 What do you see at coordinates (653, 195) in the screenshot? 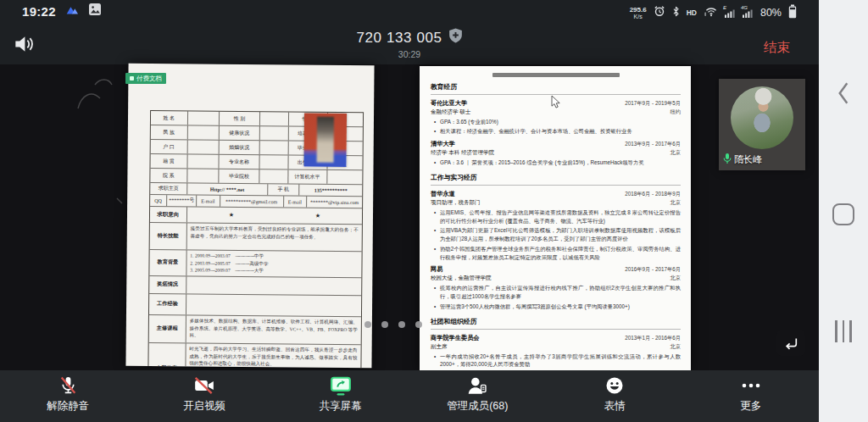
I see `entry-dates: 2018年6月 - 2018年9月` at bounding box center [653, 195].